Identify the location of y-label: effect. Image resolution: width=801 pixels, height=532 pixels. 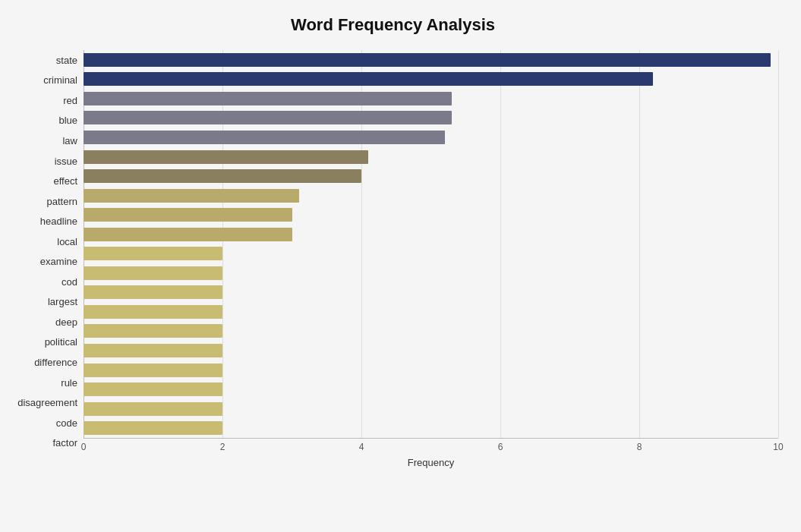
(65, 181).